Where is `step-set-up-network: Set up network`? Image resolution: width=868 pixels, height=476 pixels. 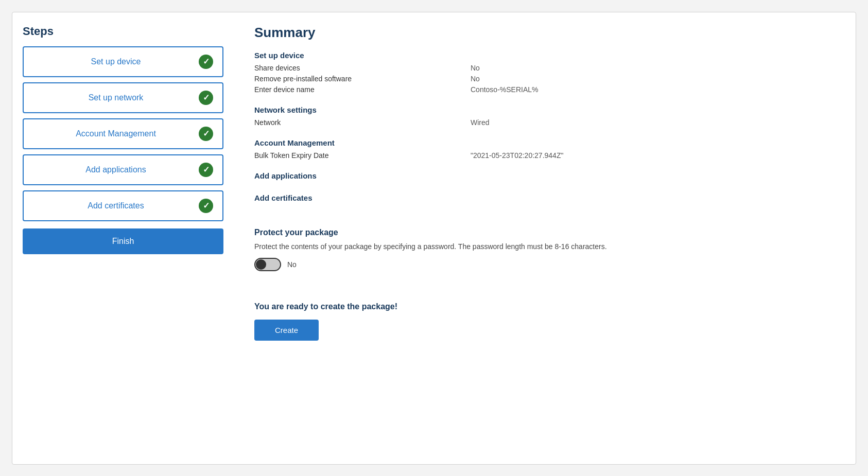
step-set-up-network: Set up network is located at coordinates (123, 98).